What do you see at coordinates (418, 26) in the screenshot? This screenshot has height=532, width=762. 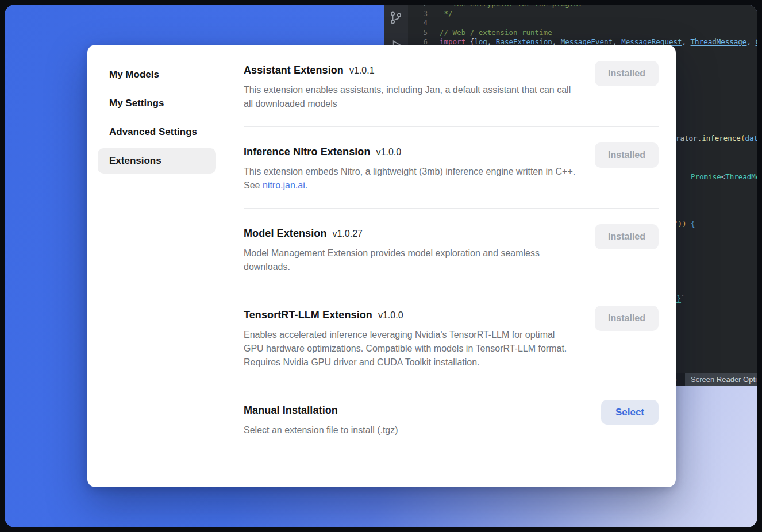 I see `editor-line-numbers: 23456` at bounding box center [418, 26].